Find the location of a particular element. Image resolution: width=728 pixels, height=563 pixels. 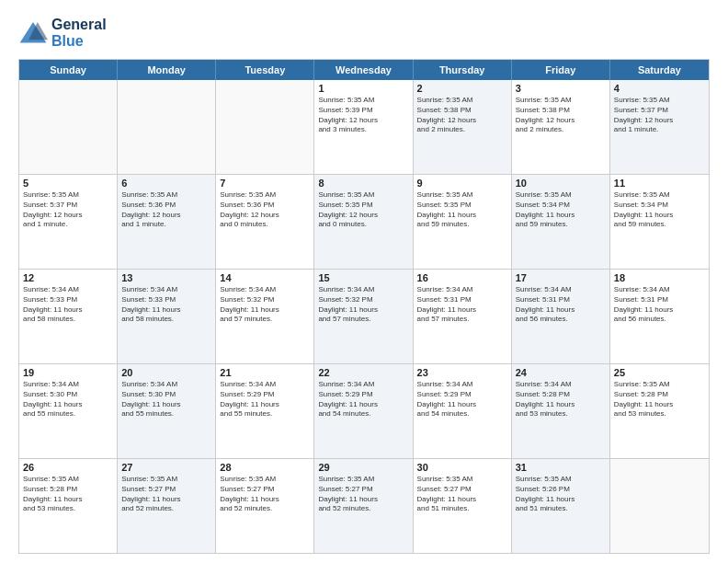

cal-cell-2-1: 13Sunrise: 5:34 AM Sunset: 5:33 PM Dayli… is located at coordinates (167, 316).